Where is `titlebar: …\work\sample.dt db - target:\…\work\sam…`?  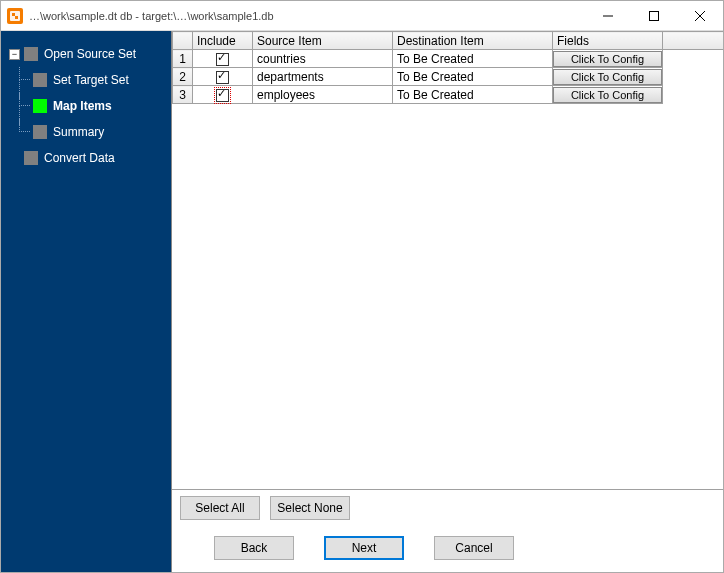 titlebar: …\work\sample.dt db - target:\…\work\sam… is located at coordinates (362, 16).